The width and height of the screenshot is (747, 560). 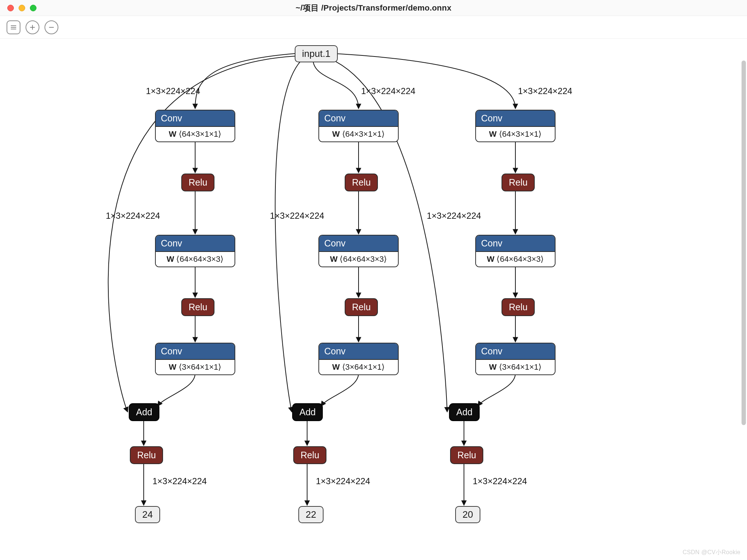 I want to click on toolbar, so click(x=374, y=27).